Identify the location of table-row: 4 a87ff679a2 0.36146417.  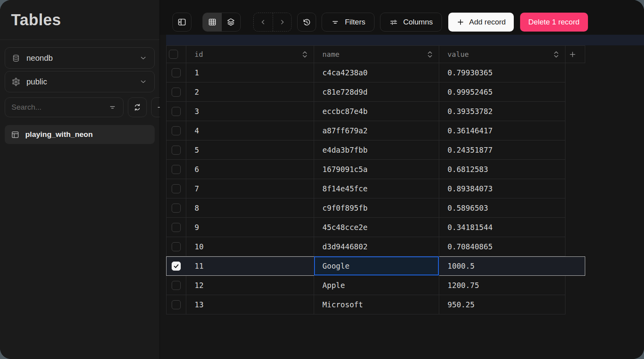
(376, 131).